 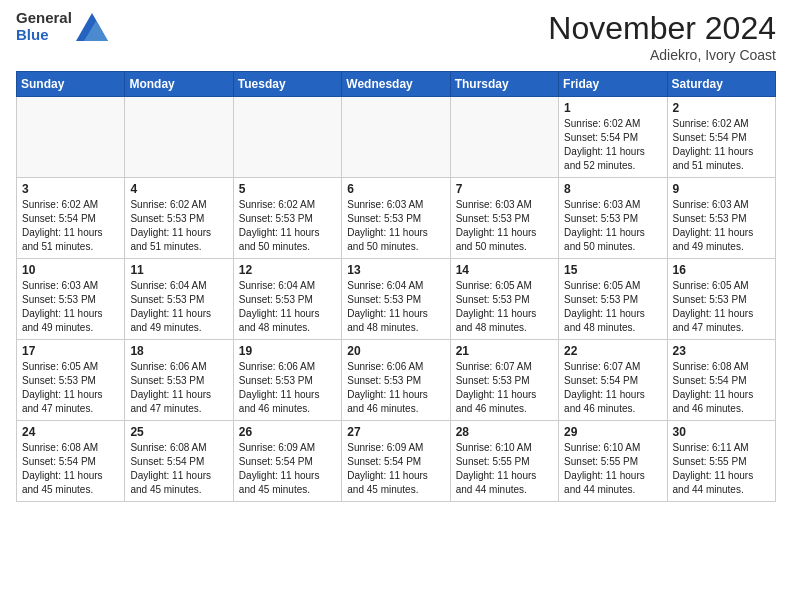 I want to click on day-number: 14, so click(x=504, y=270).